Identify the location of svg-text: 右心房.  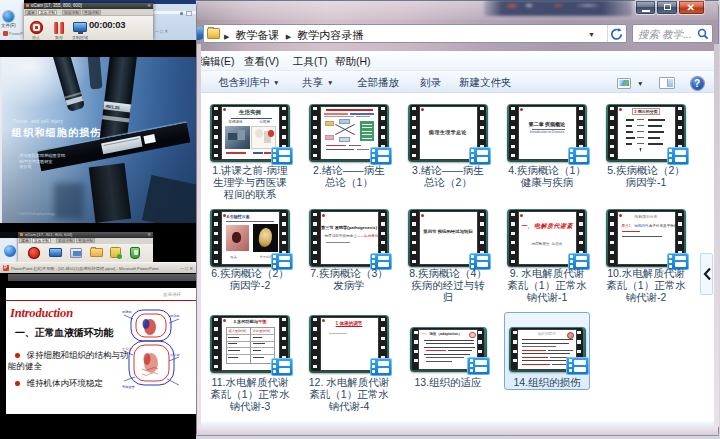
(175, 354).